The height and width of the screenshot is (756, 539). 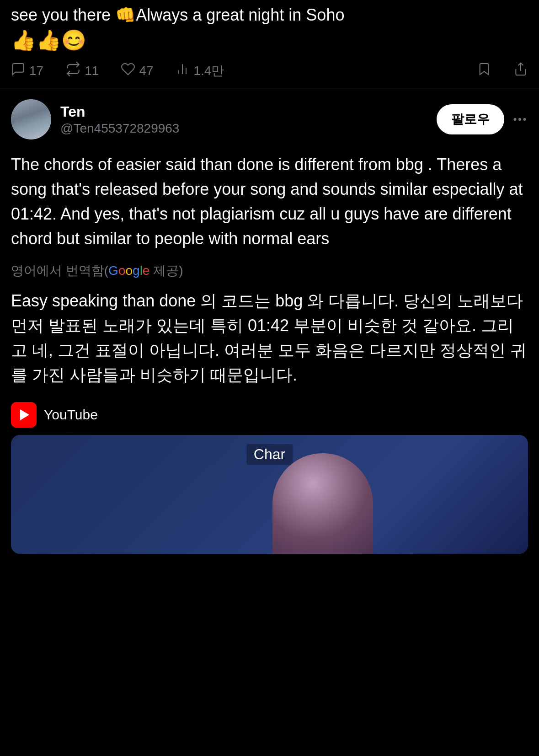 What do you see at coordinates (270, 455) in the screenshot?
I see `video-char-label: Char` at bounding box center [270, 455].